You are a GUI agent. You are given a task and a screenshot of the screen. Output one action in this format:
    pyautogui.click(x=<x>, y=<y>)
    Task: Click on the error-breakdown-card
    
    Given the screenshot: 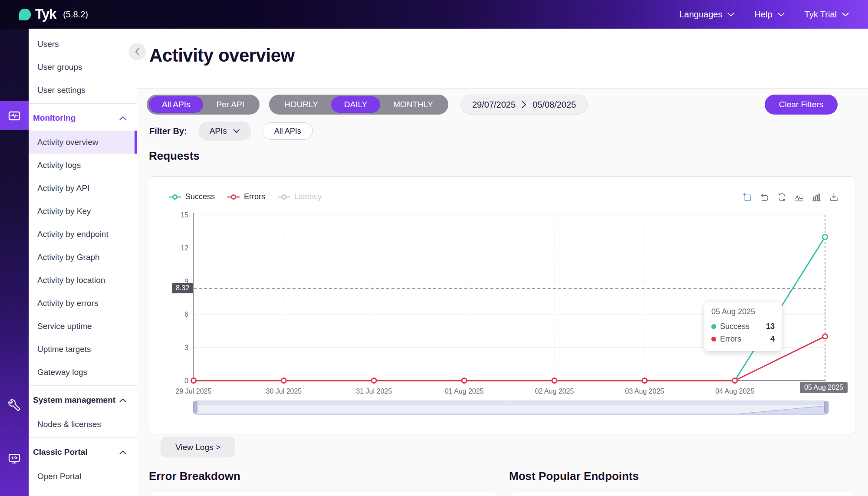 What is the action you would take?
    pyautogui.click(x=324, y=494)
    